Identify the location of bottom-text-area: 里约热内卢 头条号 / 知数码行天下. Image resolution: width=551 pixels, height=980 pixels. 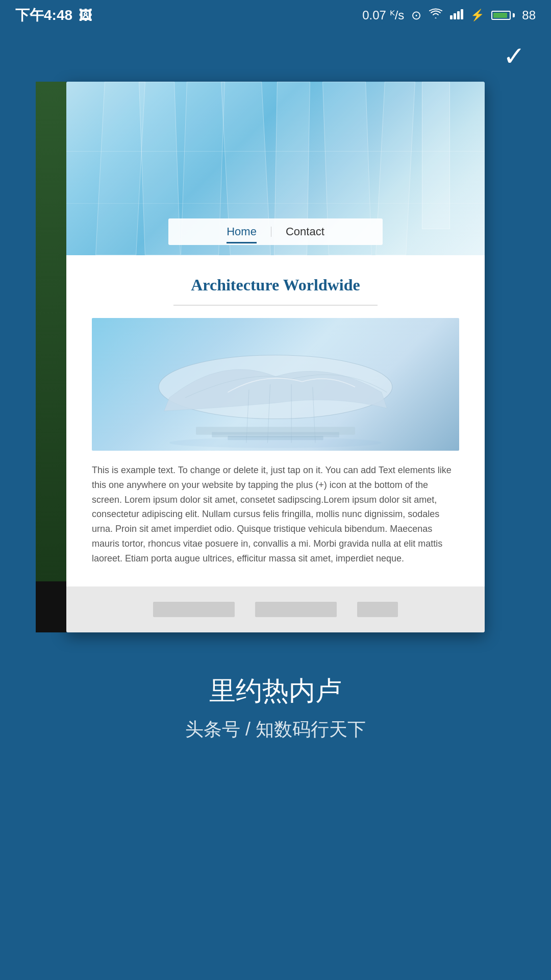
(276, 707).